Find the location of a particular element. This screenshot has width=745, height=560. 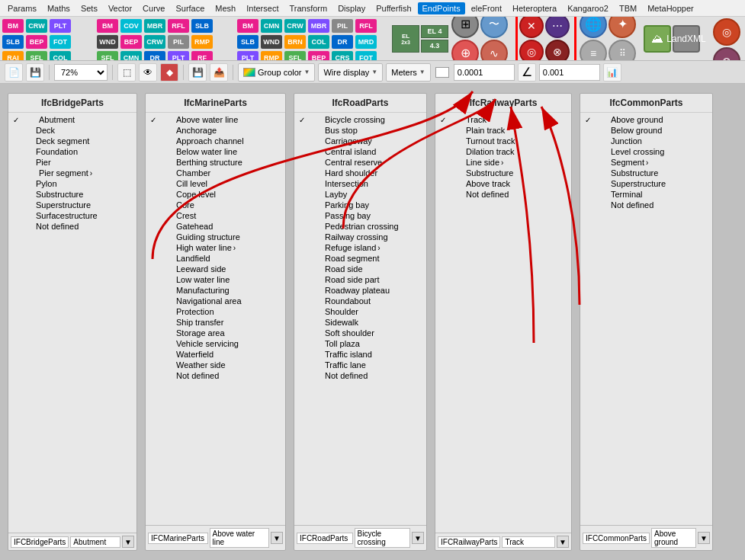

tag-rmp-2: RMP is located at coordinates (202, 42).